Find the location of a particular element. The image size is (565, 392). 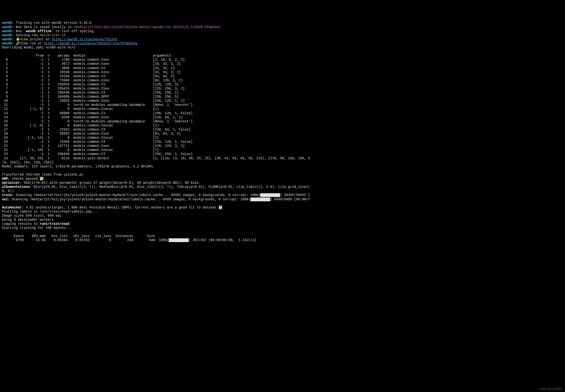

table-row: 4 -1 2 29184 models.common.C3 [64, 64, 2… is located at coordinates (88, 76).